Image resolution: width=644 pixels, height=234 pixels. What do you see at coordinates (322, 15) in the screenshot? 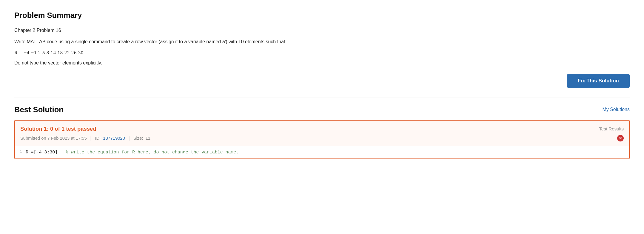
I see `problem-summary-title: Problem Summary` at bounding box center [322, 15].